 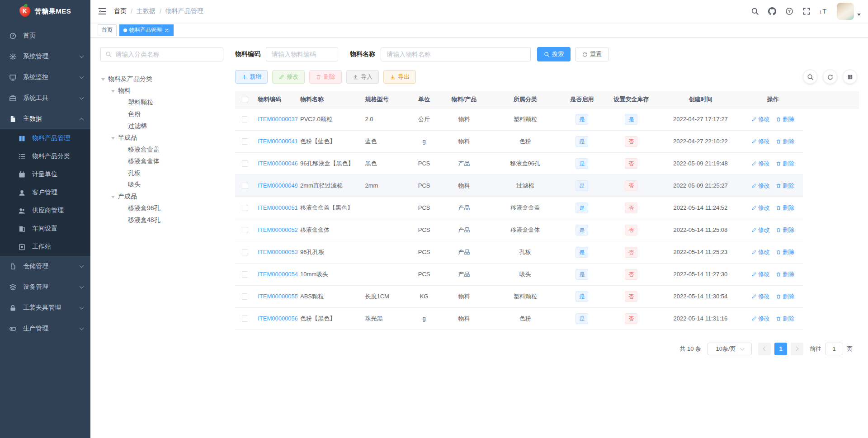 What do you see at coordinates (162, 185) in the screenshot?
I see `tree-node: 吸头` at bounding box center [162, 185].